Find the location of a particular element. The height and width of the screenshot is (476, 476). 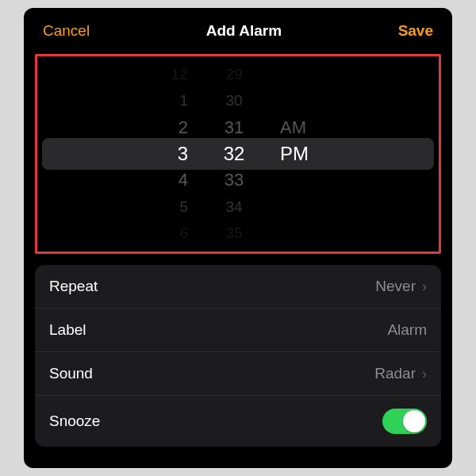

sound-row: Sound Radar › is located at coordinates (238, 374).